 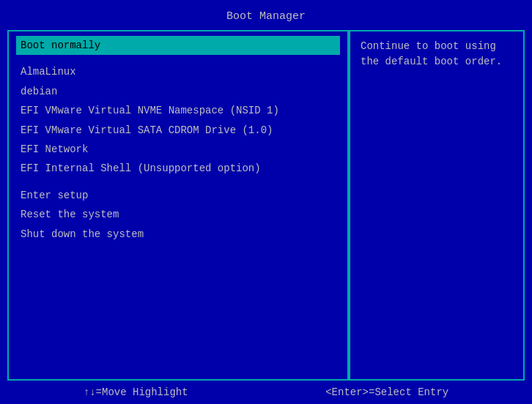 What do you see at coordinates (266, 15) in the screenshot?
I see `page-title: Boot Manager` at bounding box center [266, 15].